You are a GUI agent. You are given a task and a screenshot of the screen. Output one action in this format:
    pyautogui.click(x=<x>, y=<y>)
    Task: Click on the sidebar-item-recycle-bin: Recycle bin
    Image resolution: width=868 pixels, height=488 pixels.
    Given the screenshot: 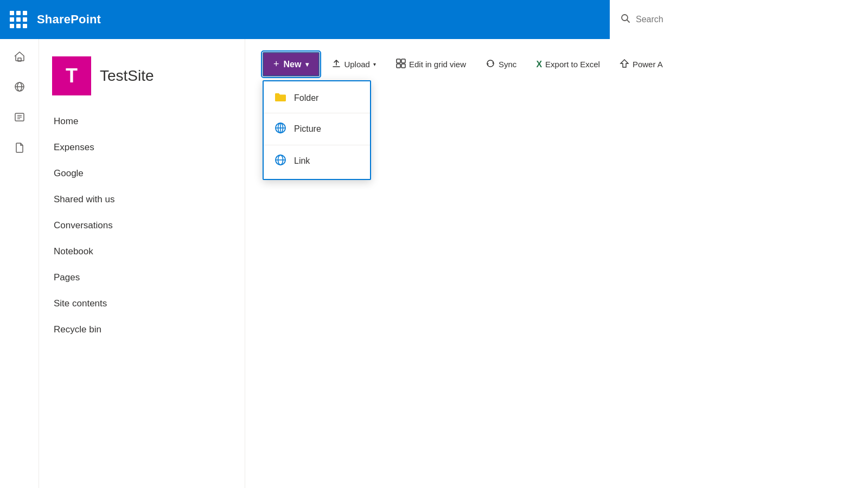 What is the action you would take?
    pyautogui.click(x=142, y=330)
    